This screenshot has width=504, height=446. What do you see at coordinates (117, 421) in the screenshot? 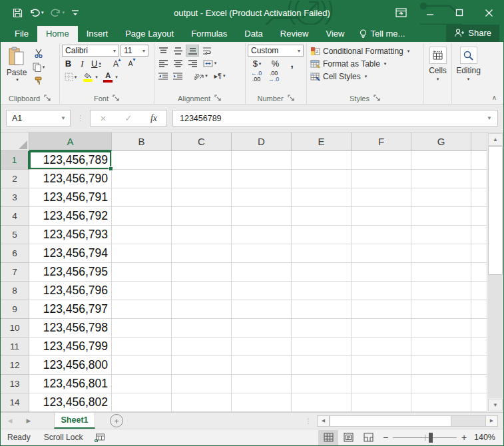
I see `new-sheet-button: +` at bounding box center [117, 421].